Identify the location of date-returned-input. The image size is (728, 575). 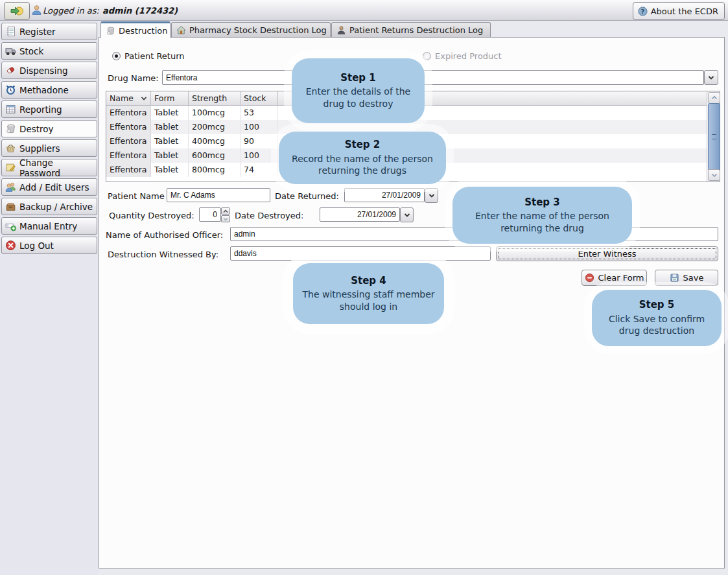
(384, 195).